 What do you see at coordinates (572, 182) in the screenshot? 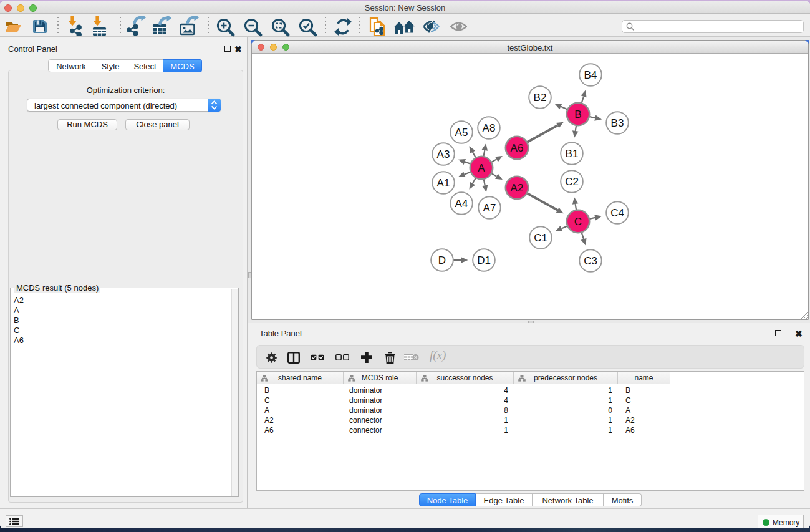
I see `svg-text: C2` at bounding box center [572, 182].